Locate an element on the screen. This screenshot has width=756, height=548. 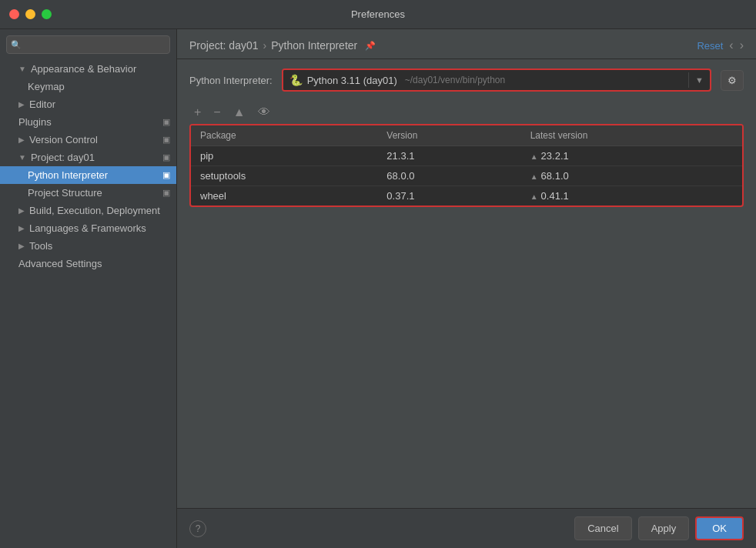
package-version: 68.0.0 is located at coordinates (449, 176).